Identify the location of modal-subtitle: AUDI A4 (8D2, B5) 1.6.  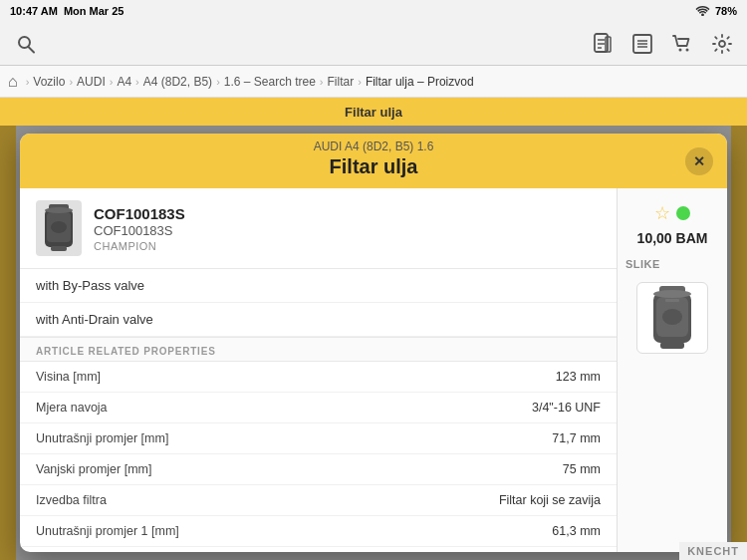
(374, 146).